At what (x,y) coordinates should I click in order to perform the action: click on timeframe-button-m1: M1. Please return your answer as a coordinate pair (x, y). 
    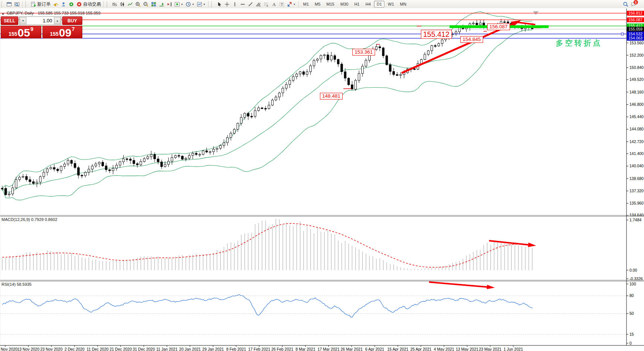
    Looking at the image, I should click on (306, 4).